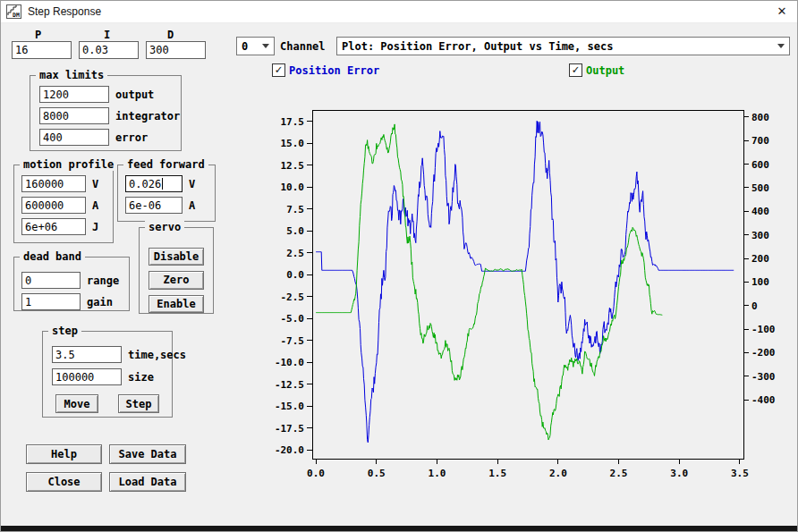 The width and height of the screenshot is (798, 532). Describe the element at coordinates (148, 454) in the screenshot. I see `save-data-button: Save Data` at that location.